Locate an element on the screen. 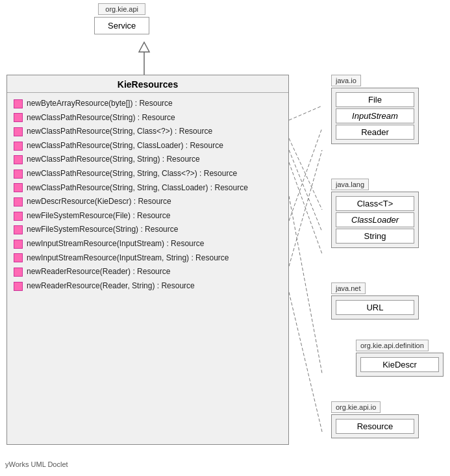  type-inputstream: InputStream is located at coordinates (375, 116).